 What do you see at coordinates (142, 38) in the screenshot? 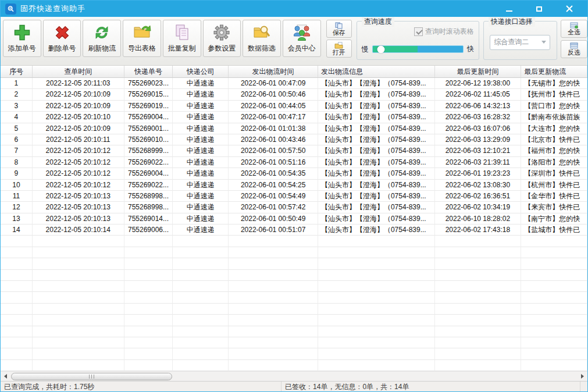
I see `export-table-button: 导出表格` at bounding box center [142, 38].